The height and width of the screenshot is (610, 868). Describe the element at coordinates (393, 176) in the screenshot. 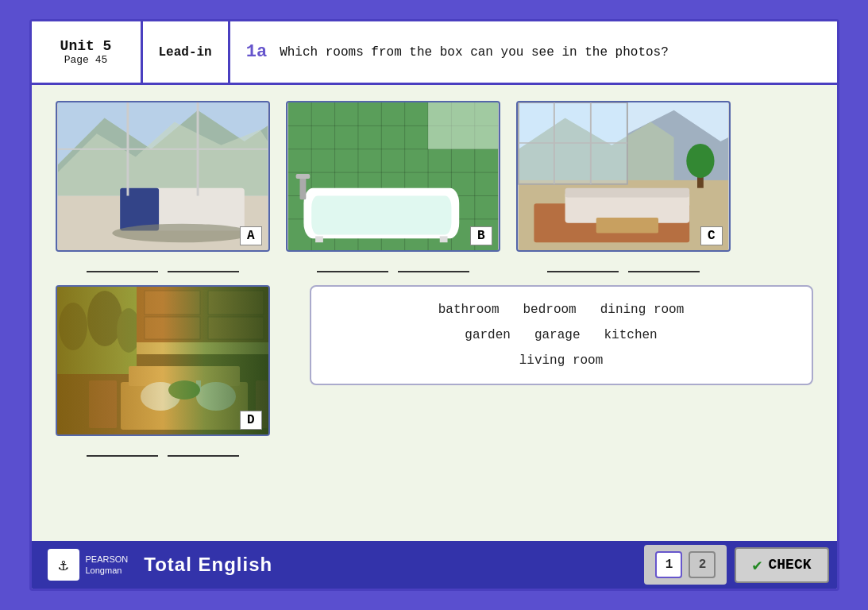

I see `photo-b-image` at that location.